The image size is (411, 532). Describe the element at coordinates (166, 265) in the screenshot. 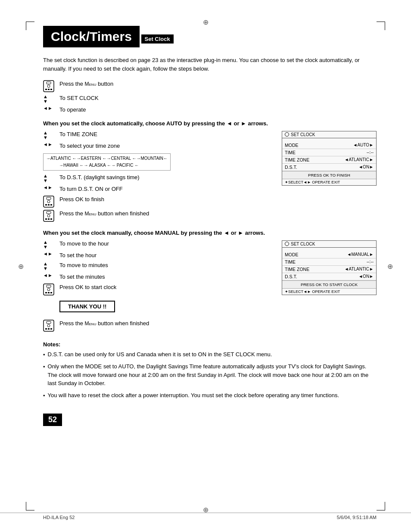

I see `manual-step-3-text: To move to minutes` at that location.